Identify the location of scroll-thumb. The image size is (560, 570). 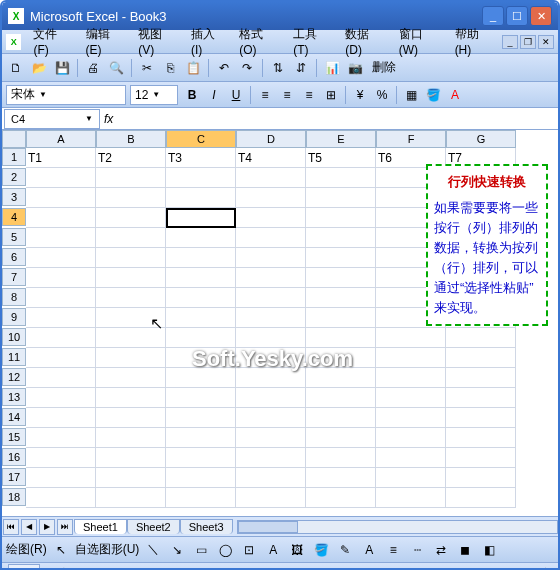
(268, 527).